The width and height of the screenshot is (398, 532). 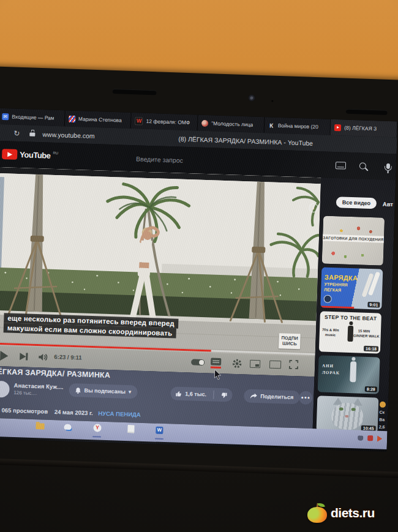 What do you see at coordinates (32, 118) in the screenshot?
I see `tab-mail: ✉ Входящие — Рам` at bounding box center [32, 118].